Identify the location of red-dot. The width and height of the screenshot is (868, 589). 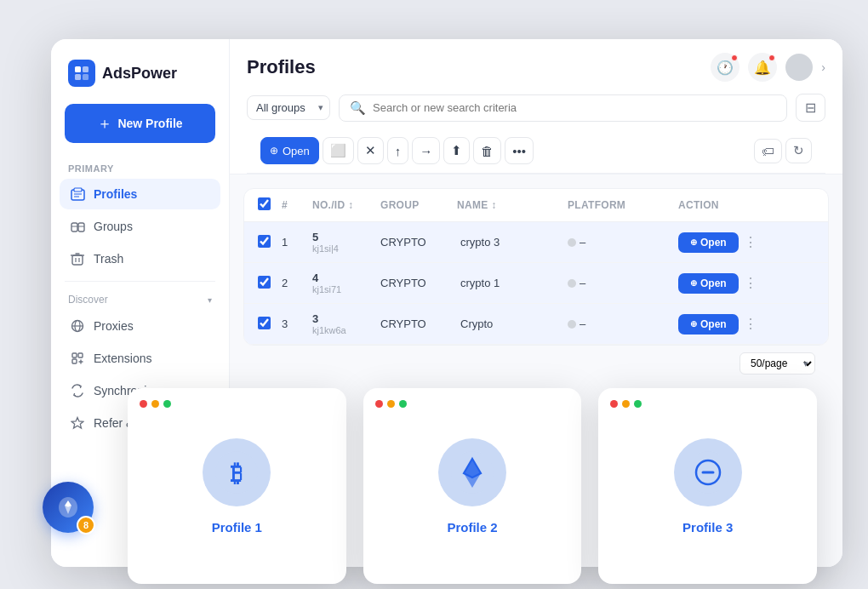
(143, 403).